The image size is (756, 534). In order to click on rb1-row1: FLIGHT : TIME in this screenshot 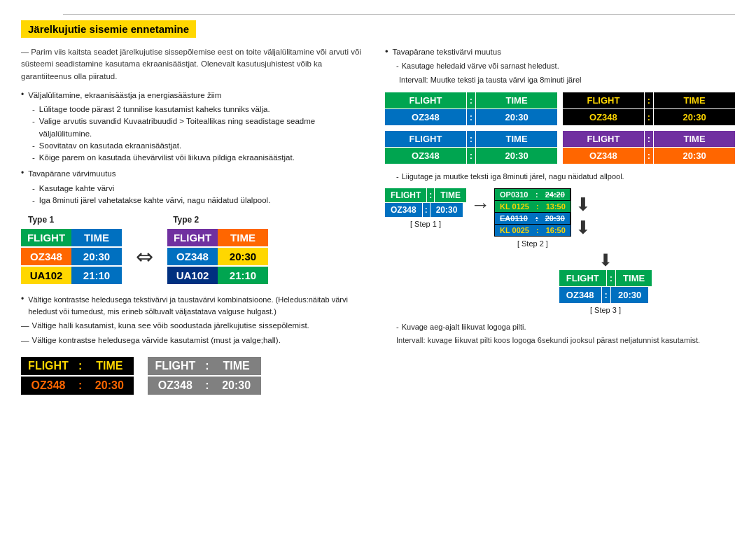, I will do `click(471, 101)`.